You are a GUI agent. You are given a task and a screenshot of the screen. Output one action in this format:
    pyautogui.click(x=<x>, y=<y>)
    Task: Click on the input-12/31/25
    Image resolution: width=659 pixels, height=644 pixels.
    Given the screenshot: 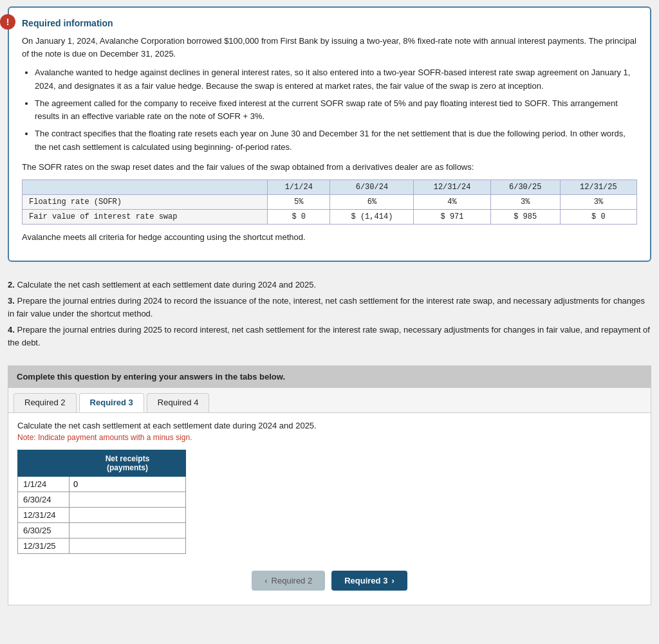 What is the action you would take?
    pyautogui.click(x=127, y=546)
    